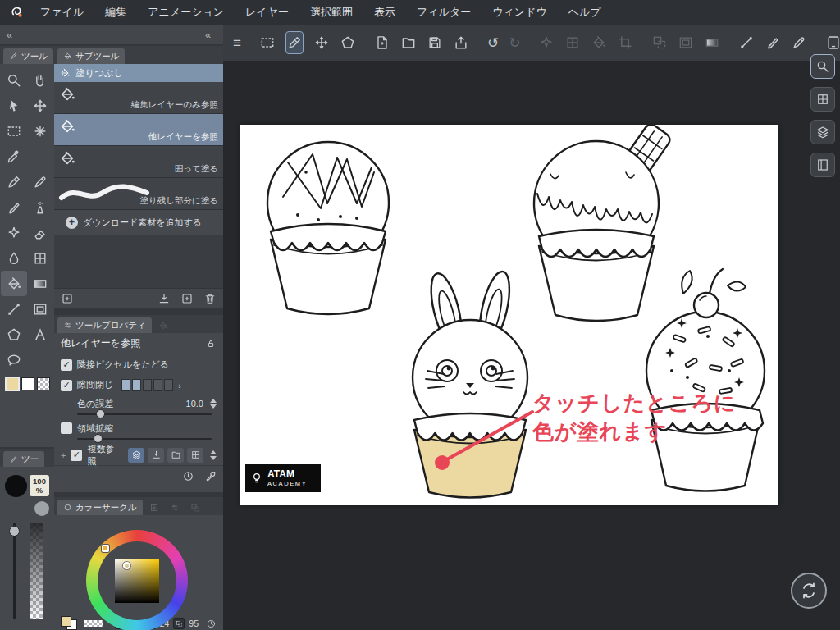  Describe the element at coordinates (40, 258) in the screenshot. I see `figure-grid-tool-icon` at that location.